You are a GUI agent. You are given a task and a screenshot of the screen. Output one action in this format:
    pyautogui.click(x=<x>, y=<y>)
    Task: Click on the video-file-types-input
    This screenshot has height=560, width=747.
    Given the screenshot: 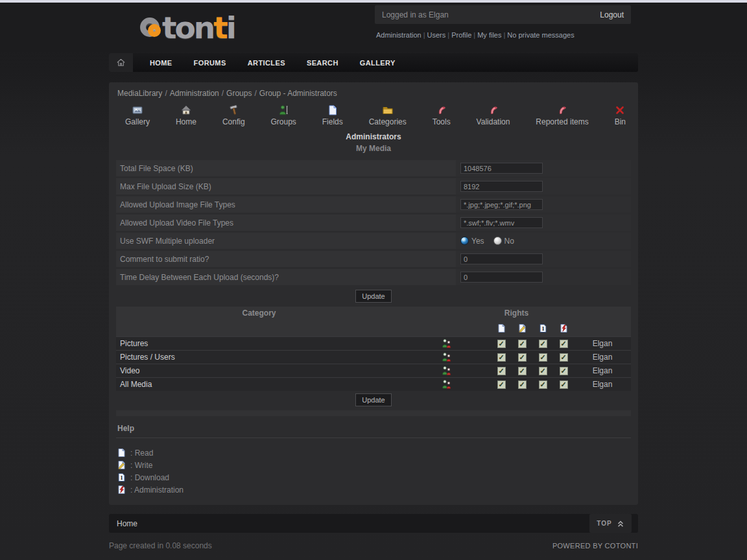 What is the action you would take?
    pyautogui.click(x=502, y=223)
    